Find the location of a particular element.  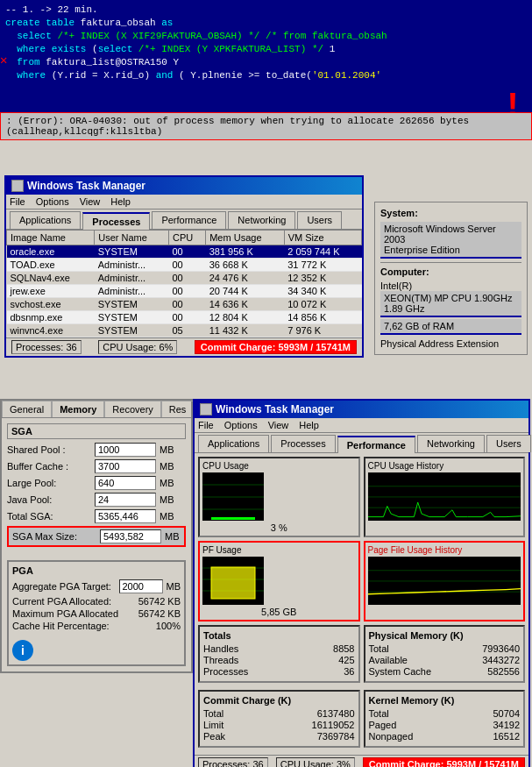

input-large is located at coordinates (125, 483).